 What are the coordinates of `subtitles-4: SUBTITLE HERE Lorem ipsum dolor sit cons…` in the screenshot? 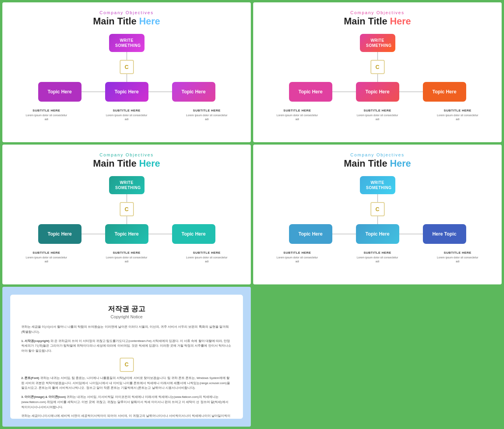 It's located at (377, 257).